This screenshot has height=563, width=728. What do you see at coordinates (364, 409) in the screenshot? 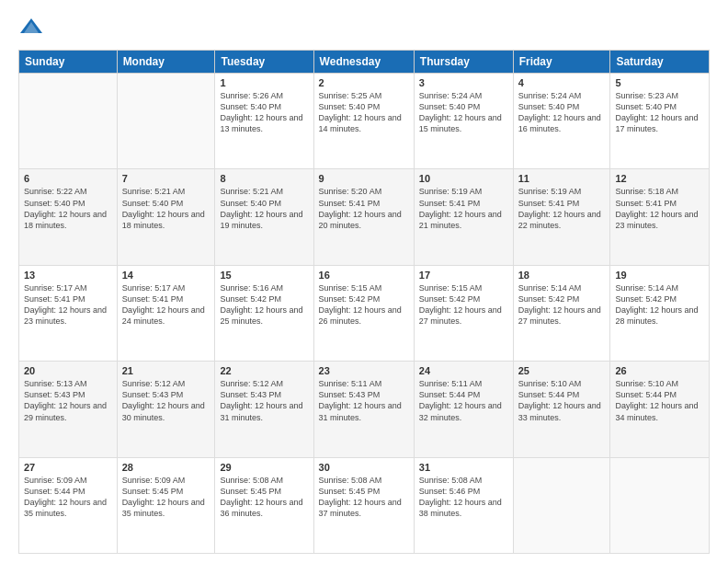
I see `calendar-cell: 23Sunrise: 5:11 AMSunset: 5:43 PMDayligh…` at bounding box center [364, 409].